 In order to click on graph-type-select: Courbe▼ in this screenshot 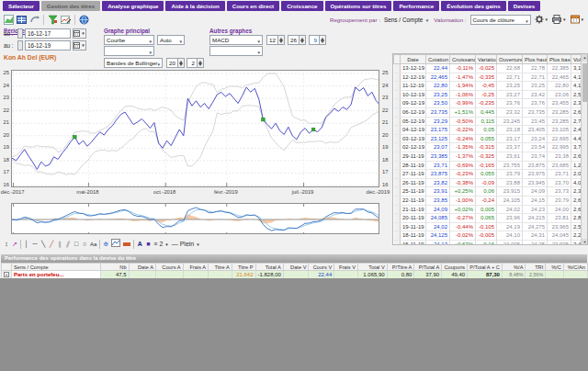, I will do `click(129, 40)`.